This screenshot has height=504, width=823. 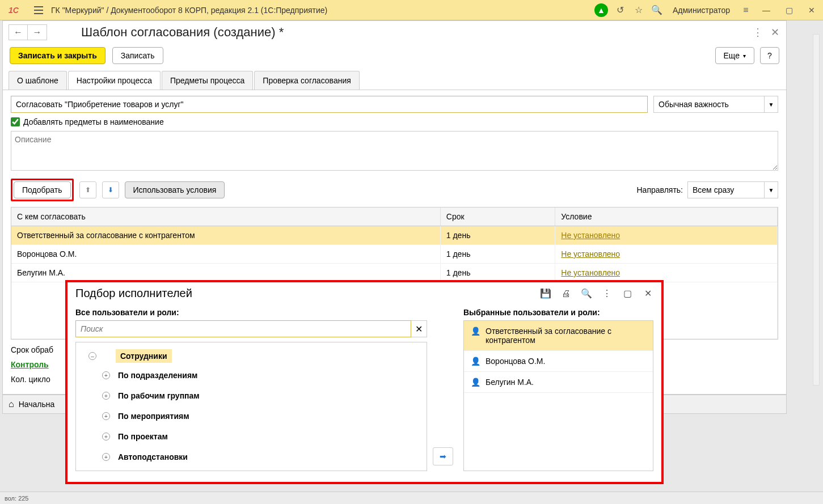 I want to click on add-subjects-checkbox-row: Добавлять предметы в наименование, so click(x=395, y=122).